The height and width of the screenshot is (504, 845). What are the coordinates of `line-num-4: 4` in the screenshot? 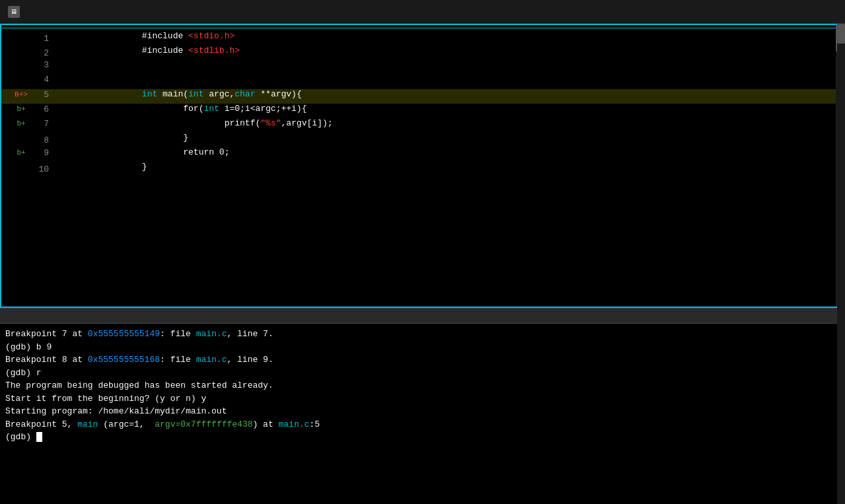 It's located at (39, 79).